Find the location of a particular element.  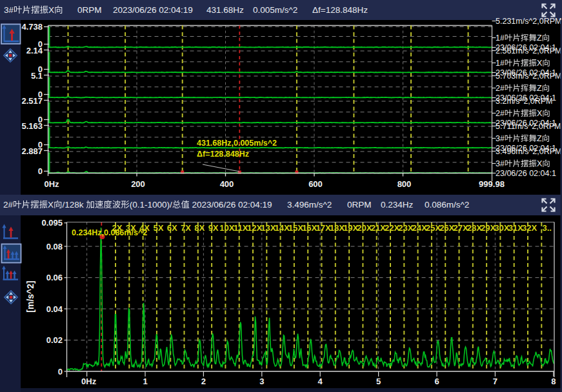

svg-text: [m/s^2] is located at coordinates (30, 297).